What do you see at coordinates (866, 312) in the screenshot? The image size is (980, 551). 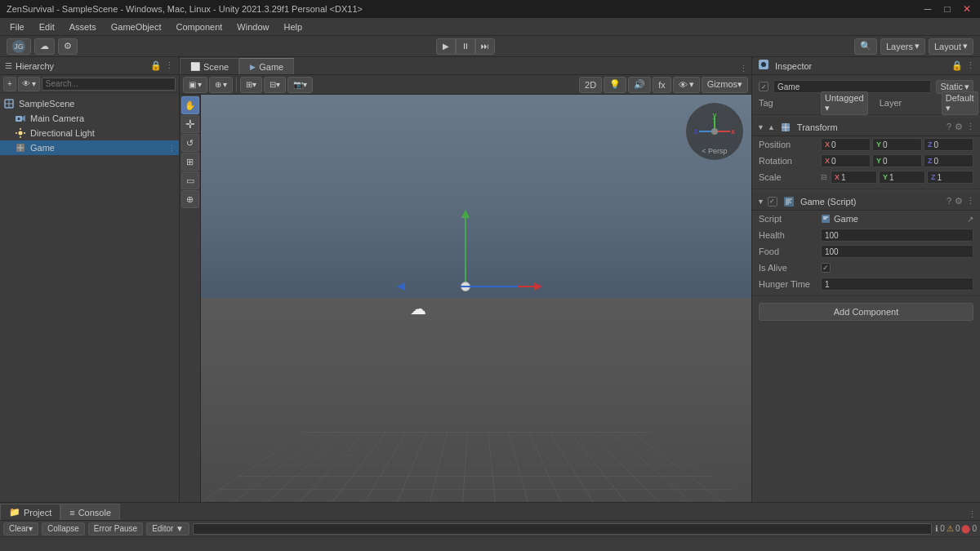 I see `add-component-button: Add Component` at bounding box center [866, 312].